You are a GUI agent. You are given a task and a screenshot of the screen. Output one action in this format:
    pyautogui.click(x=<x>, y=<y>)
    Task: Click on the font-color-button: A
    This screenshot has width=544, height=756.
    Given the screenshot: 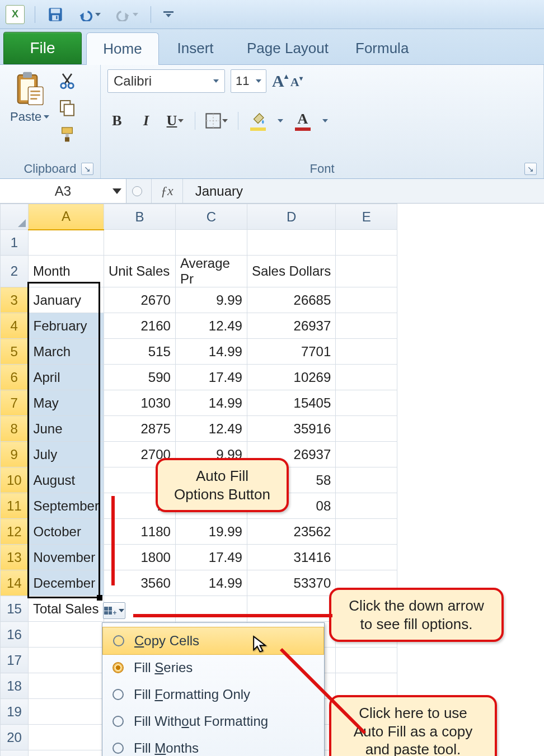 What is the action you would take?
    pyautogui.click(x=303, y=121)
    